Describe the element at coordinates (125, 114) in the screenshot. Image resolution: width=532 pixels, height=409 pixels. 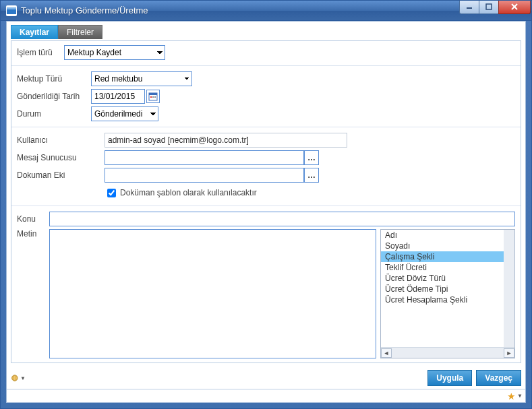
I see `durum-select: Gönderilmedi` at that location.